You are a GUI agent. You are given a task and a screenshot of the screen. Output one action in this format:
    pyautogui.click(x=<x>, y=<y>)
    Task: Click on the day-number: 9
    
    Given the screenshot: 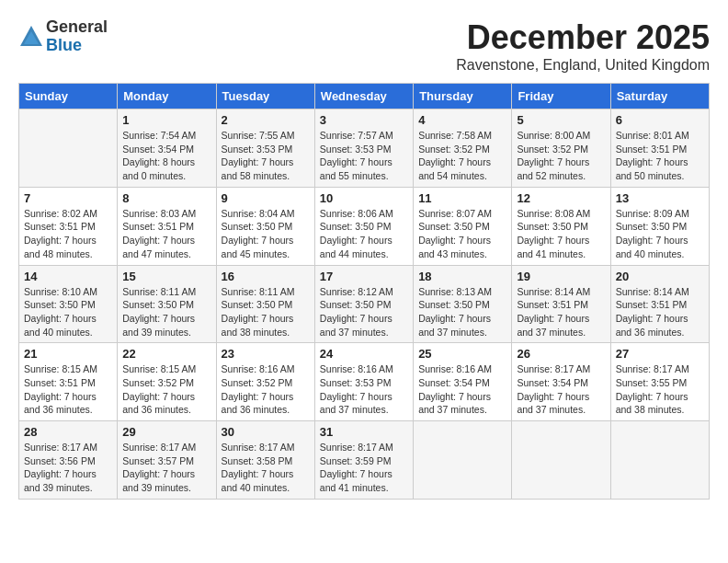 What is the action you would take?
    pyautogui.click(x=266, y=199)
    